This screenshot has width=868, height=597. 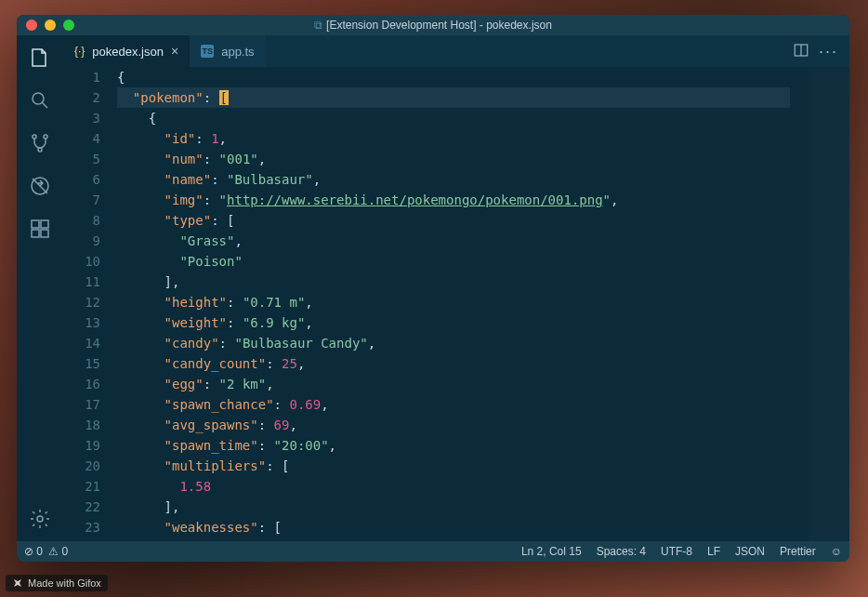 I want to click on zoom-window-button, so click(x=69, y=25).